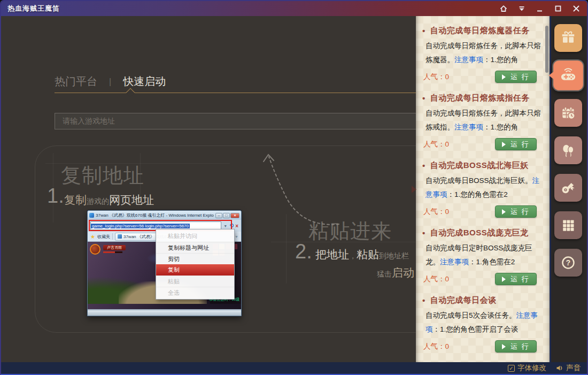 This screenshot has height=375, width=588. I want to click on sidebar-button-calendar-clock-icon, so click(568, 113).